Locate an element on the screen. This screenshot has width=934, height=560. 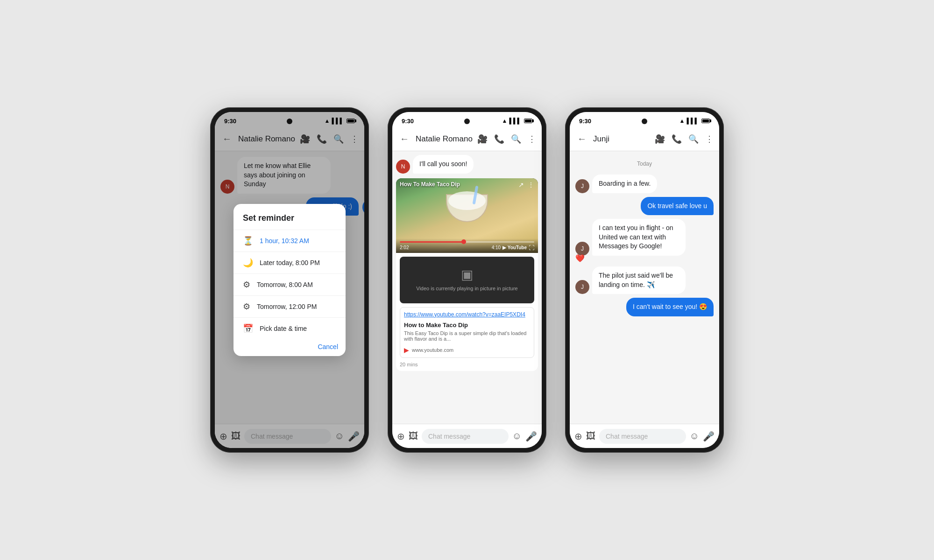
status-icons-2: ▲ ▌▌▌ is located at coordinates (517, 121).